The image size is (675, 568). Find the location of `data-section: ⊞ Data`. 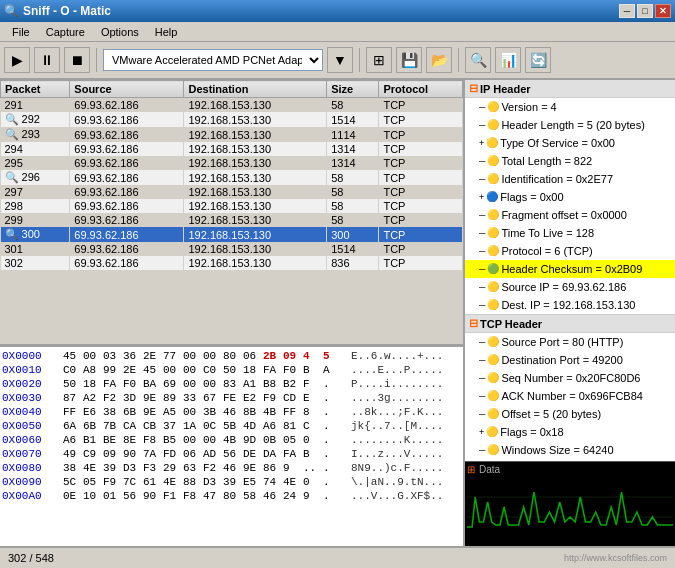

data-section: ⊞ Data is located at coordinates (570, 504).